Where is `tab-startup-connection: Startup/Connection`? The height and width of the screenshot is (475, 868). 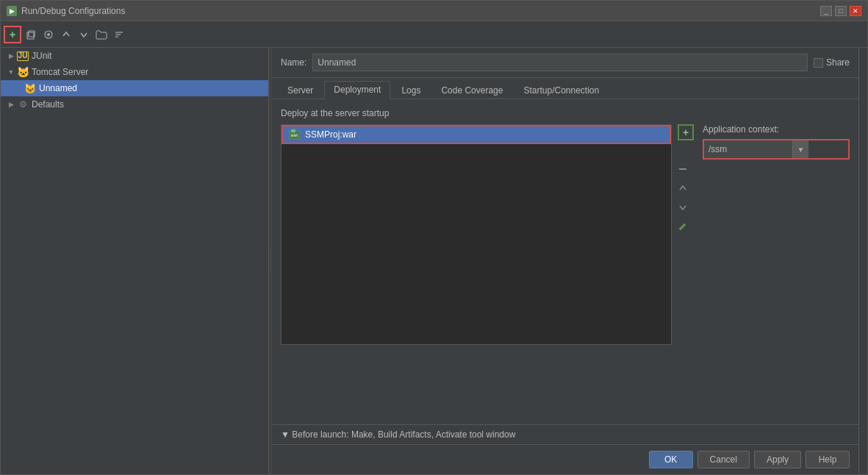
tab-startup-connection: Startup/Connection is located at coordinates (562, 90).